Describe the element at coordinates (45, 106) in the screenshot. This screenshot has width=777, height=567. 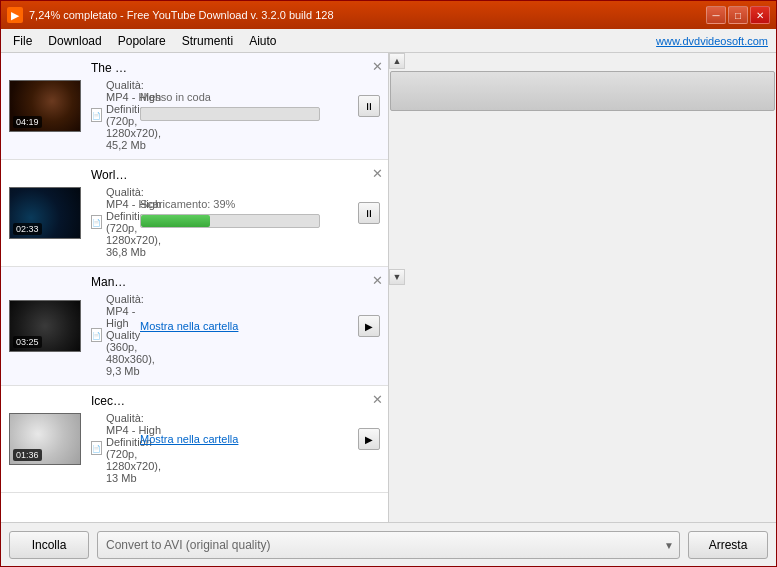
I see `thumbnail-godfather: 04:19` at that location.